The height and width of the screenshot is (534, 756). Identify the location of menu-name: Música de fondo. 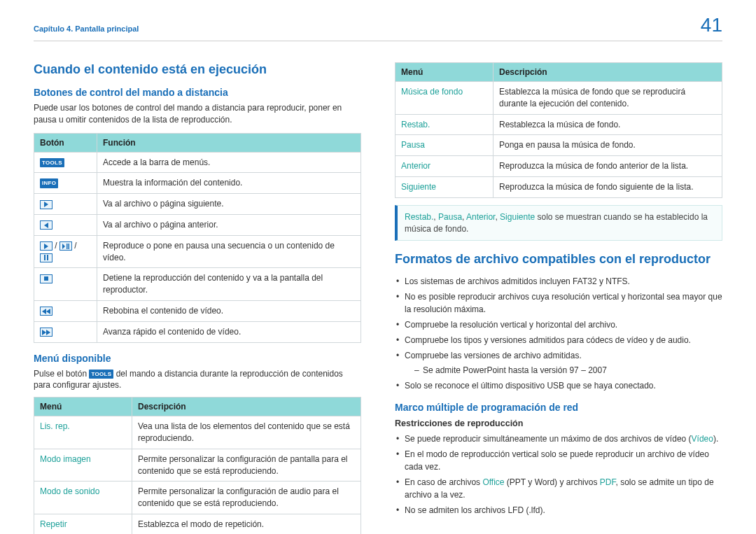
(444, 98).